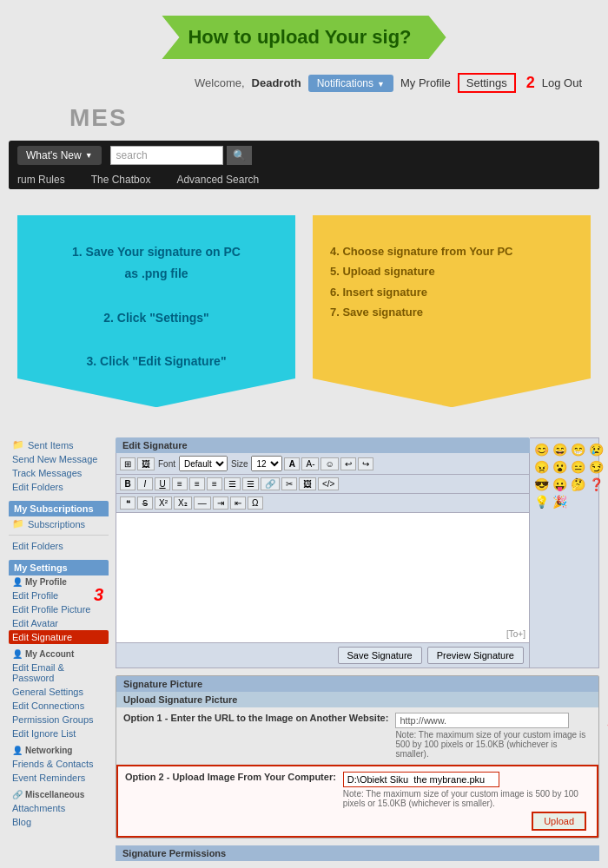 This screenshot has width=608, height=868. Describe the element at coordinates (531, 83) in the screenshot. I see `step-2-label: 2` at that location.